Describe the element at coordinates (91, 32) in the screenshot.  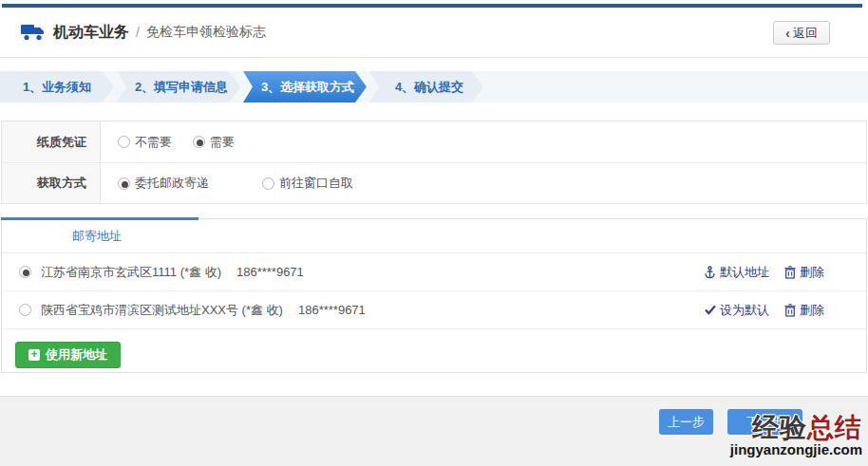
I see `page-title: 机动车业务` at that location.